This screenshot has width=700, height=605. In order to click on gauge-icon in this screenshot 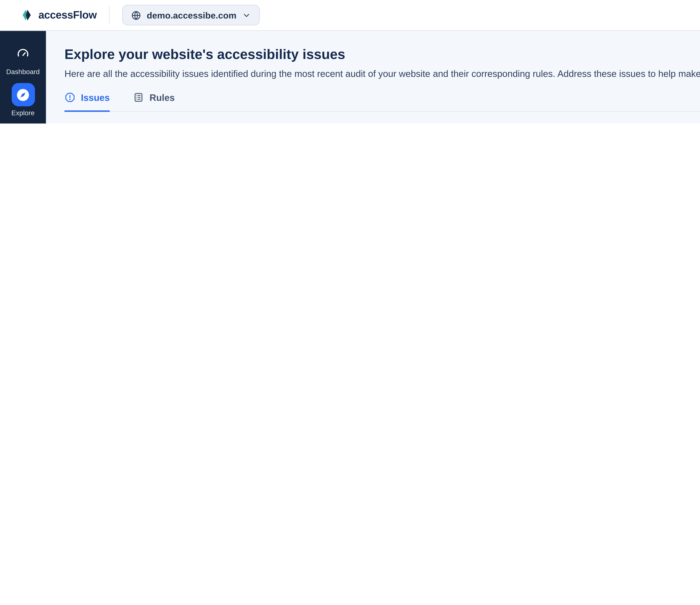, I will do `click(23, 53)`.